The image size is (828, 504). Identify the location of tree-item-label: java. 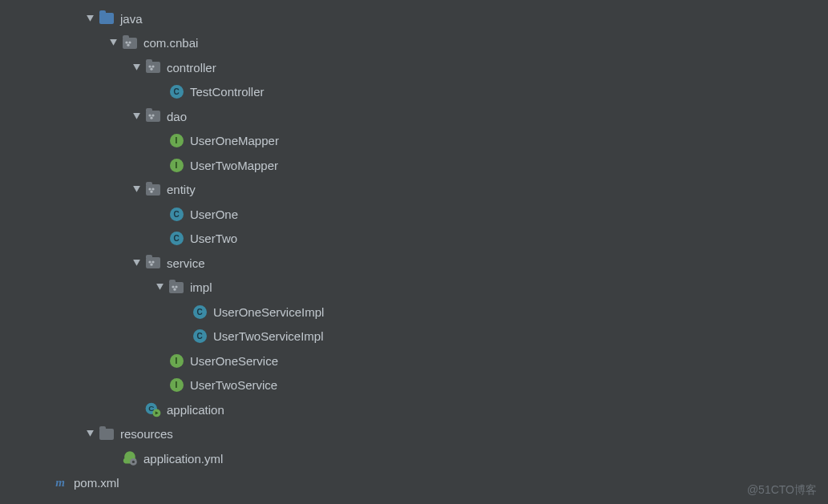
(131, 19).